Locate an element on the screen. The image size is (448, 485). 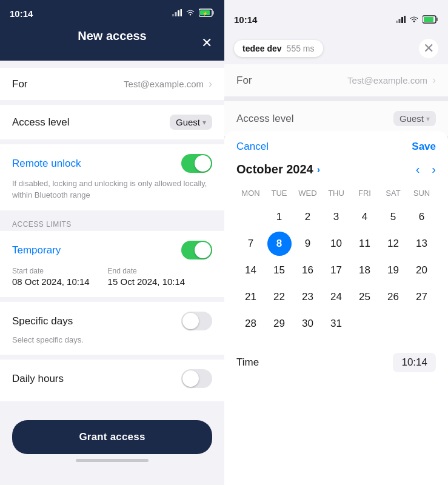
weekday-header: MON TUE WED THU FRI SAT SUN is located at coordinates (336, 193).